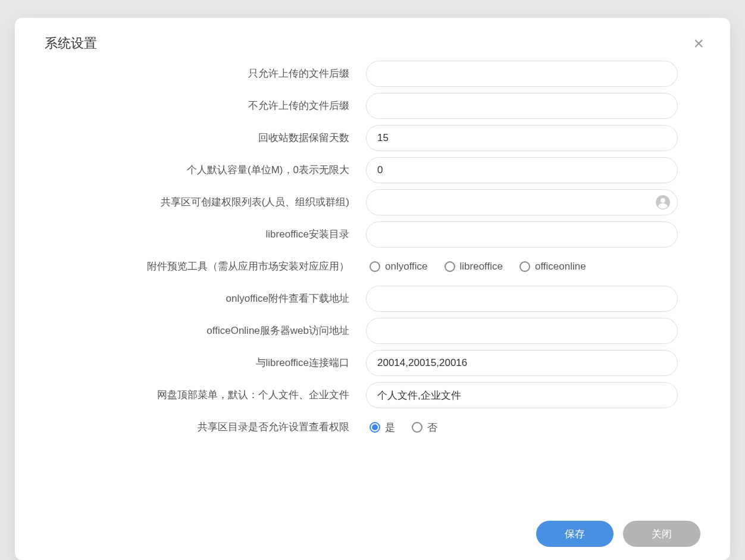 The width and height of the screenshot is (745, 560). What do you see at coordinates (205, 202) in the screenshot?
I see `label-share-permission-list: 共享区可创建权限列表(人员、组织或群组)` at bounding box center [205, 202].